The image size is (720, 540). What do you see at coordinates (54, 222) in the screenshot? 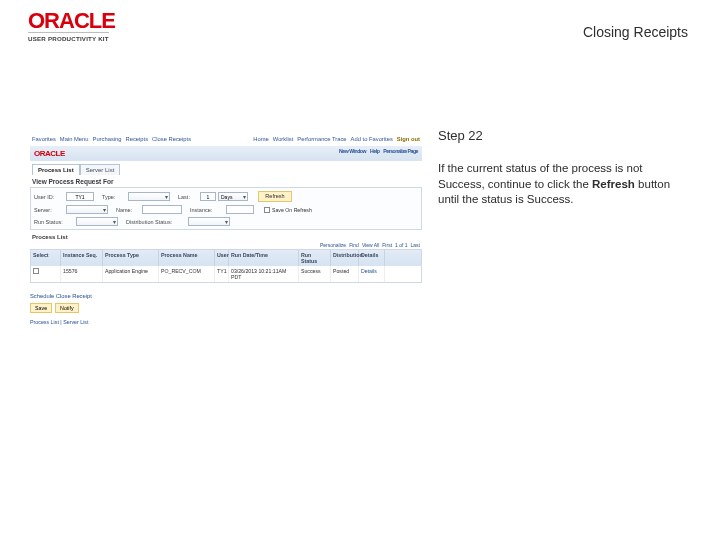
I see `label-run-status: Run Status:` at bounding box center [54, 222].